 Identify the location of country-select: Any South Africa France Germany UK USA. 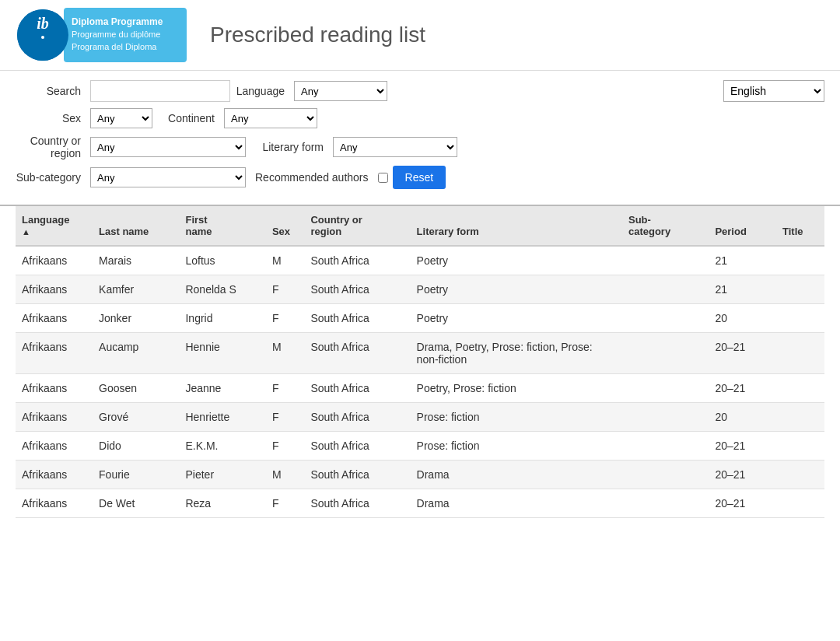
(168, 147).